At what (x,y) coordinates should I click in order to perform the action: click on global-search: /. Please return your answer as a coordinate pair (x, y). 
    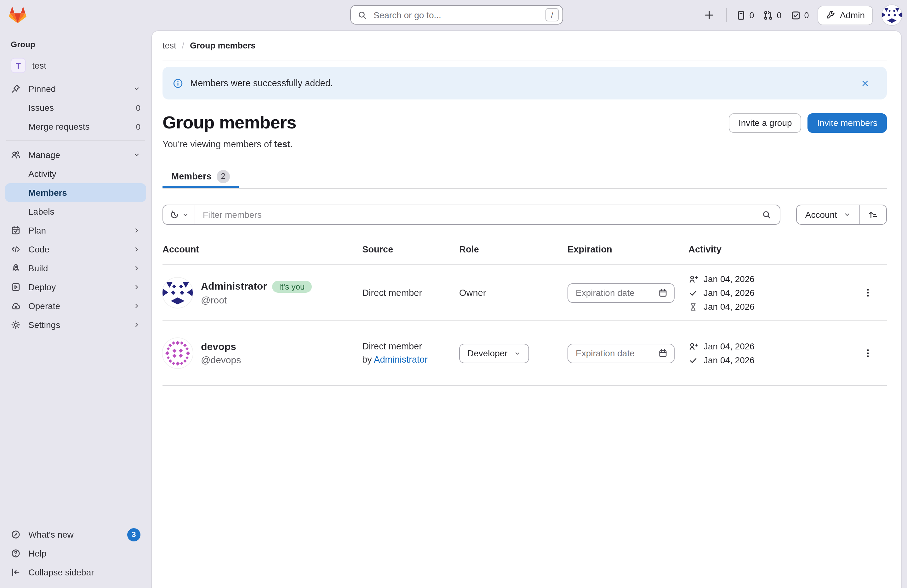
    Looking at the image, I should click on (457, 14).